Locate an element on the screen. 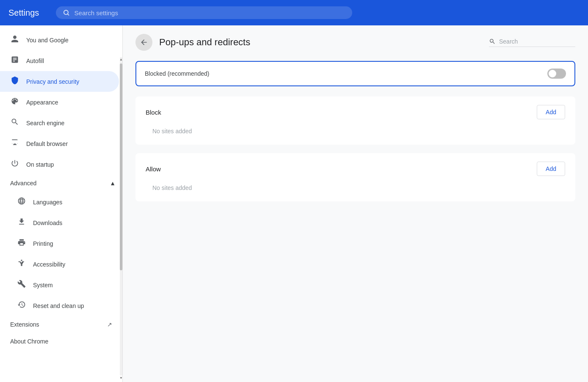 This screenshot has height=382, width=588. header: Settings is located at coordinates (294, 13).